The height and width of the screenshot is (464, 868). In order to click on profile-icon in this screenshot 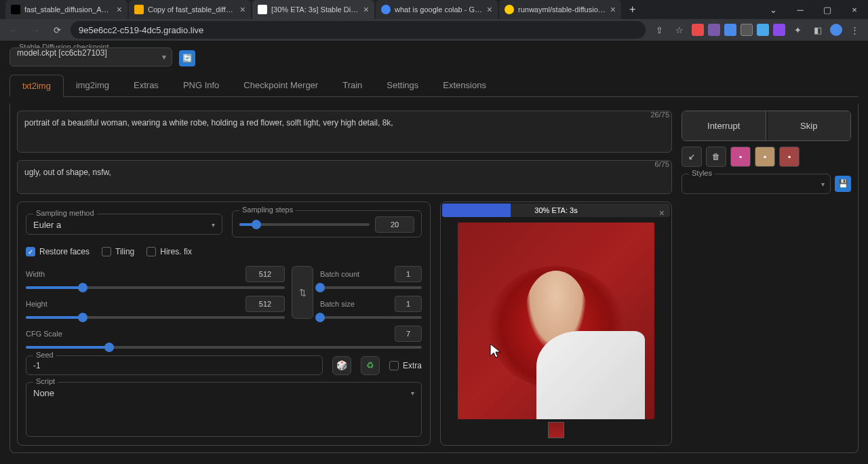, I will do `click(836, 30)`.